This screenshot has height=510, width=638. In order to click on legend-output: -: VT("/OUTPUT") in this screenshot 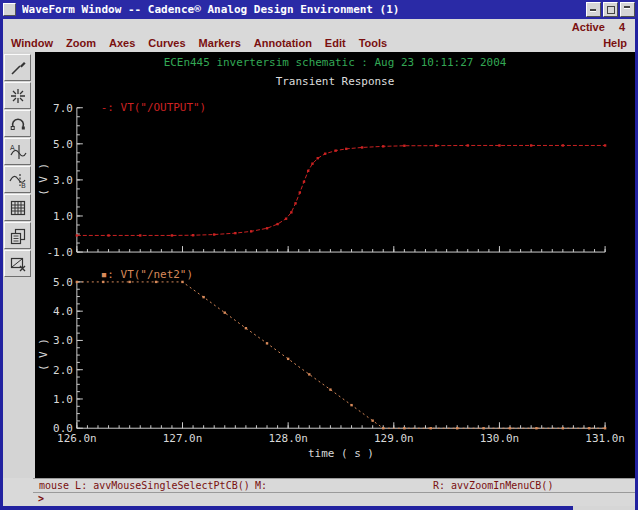, I will do `click(154, 108)`.